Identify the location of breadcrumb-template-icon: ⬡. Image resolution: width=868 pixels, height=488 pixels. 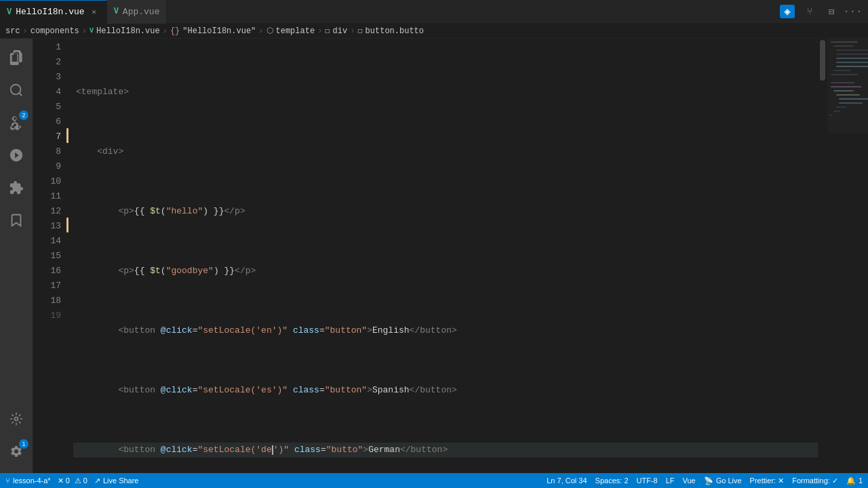
(270, 31).